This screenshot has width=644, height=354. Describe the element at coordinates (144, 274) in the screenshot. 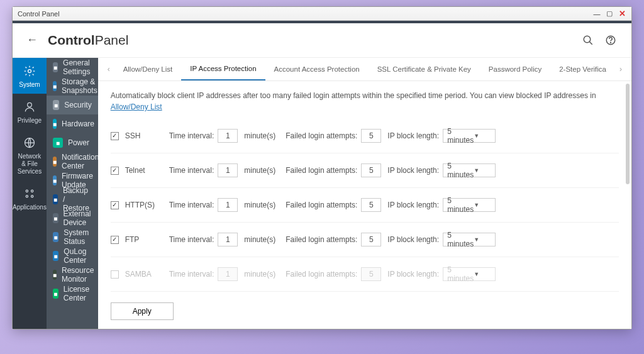

I see `protocol-label: SAMBA` at that location.